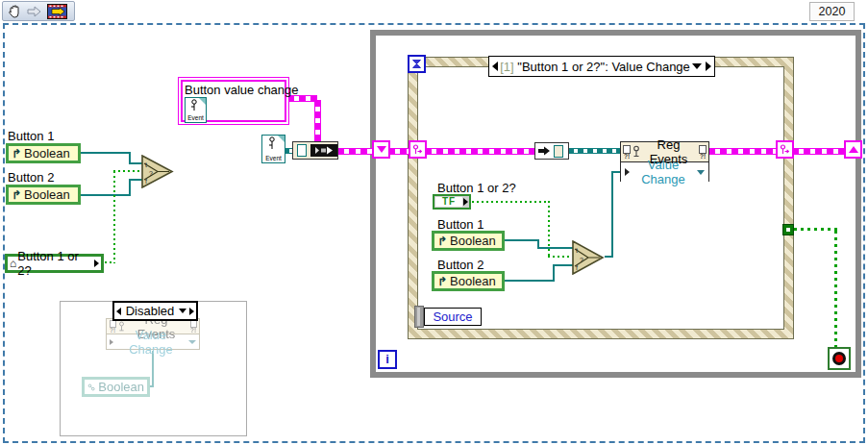 This screenshot has height=445, width=868. I want to click on button2-refnum-constant: ↱ Boolean, so click(468, 281).